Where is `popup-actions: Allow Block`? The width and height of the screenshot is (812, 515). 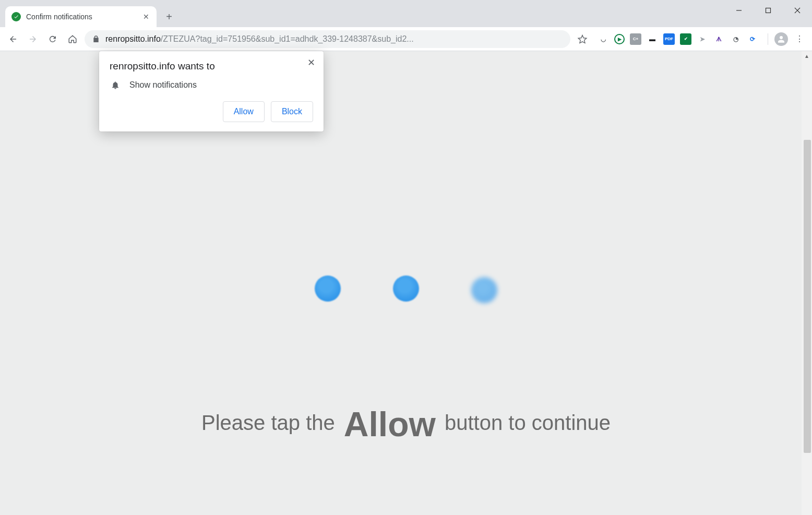
popup-actions: Allow Block is located at coordinates (211, 112).